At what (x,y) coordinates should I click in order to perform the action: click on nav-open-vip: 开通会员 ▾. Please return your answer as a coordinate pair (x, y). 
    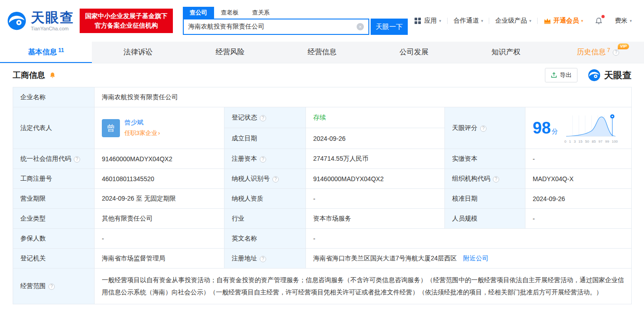
    Looking at the image, I should click on (563, 21).